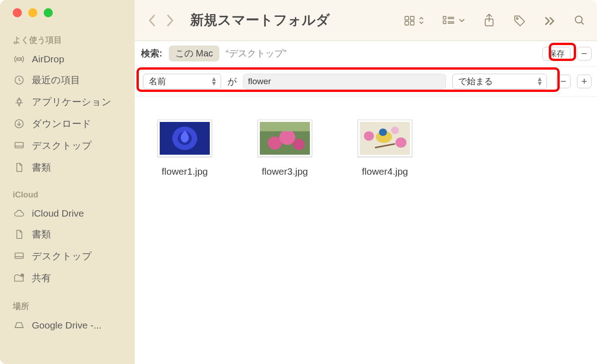 The image size is (597, 364). Describe the element at coordinates (185, 148) in the screenshot. I see `file-item: flower1.jpg` at that location.